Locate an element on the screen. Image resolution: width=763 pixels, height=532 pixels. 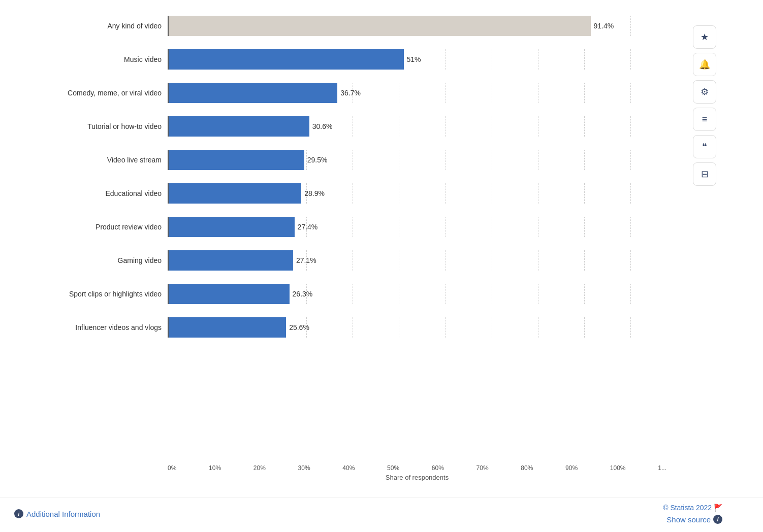
show-source-button: Show source i is located at coordinates (694, 519).